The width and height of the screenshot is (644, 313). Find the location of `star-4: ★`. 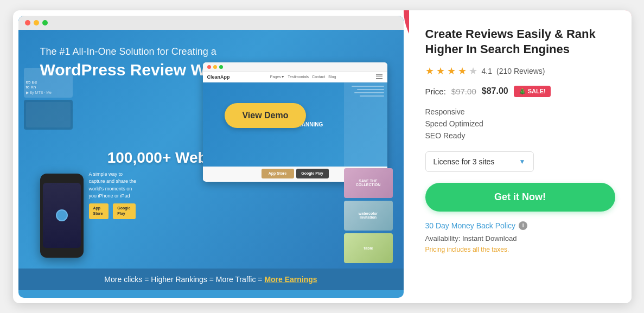

star-4: ★ is located at coordinates (462, 71).